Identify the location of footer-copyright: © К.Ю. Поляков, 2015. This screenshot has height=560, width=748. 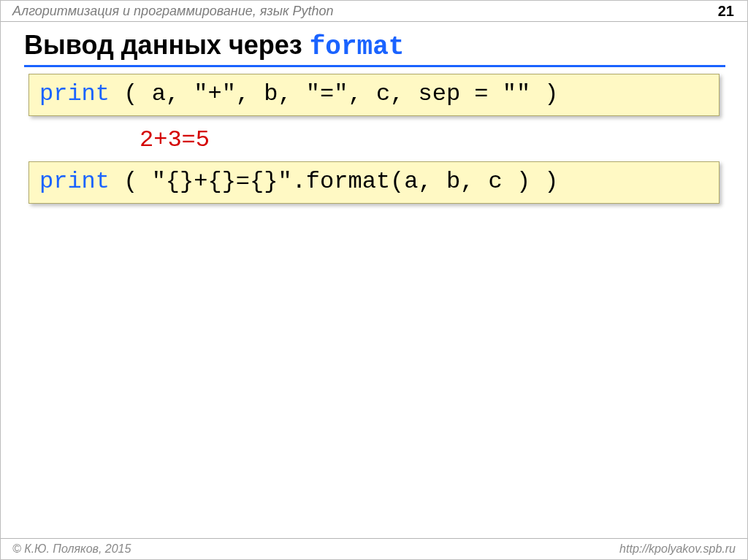
(316, 549).